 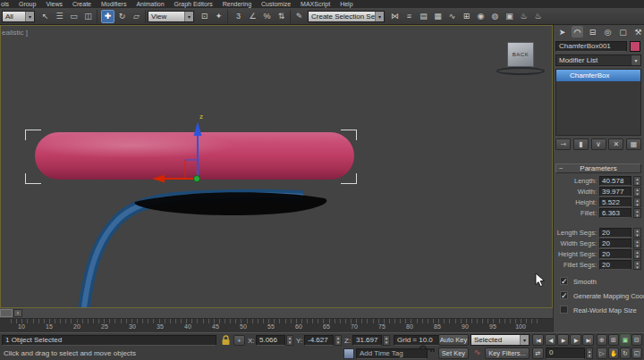 What do you see at coordinates (424, 16) in the screenshot?
I see `layer-manager-icon: ▤` at bounding box center [424, 16].